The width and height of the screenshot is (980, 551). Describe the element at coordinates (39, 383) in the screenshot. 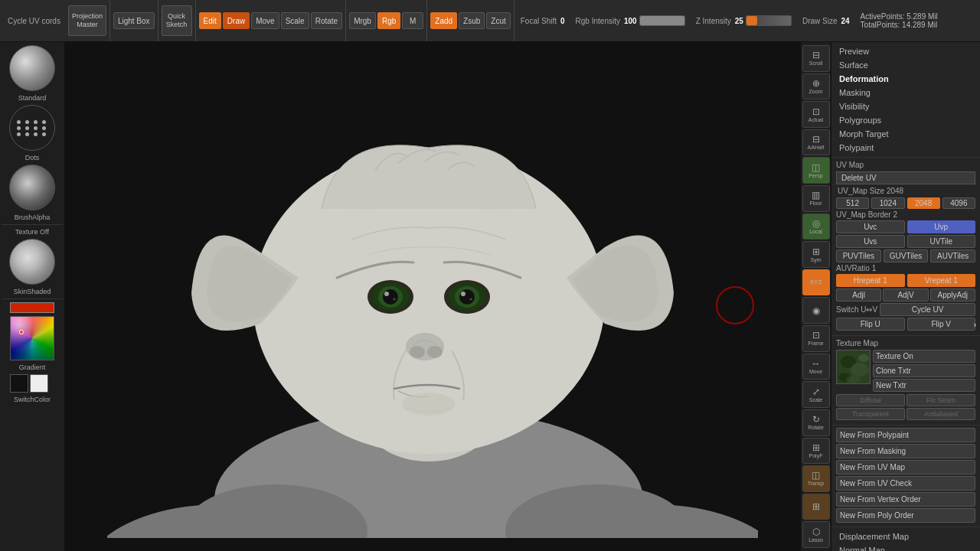

I see `white-swatch` at that location.